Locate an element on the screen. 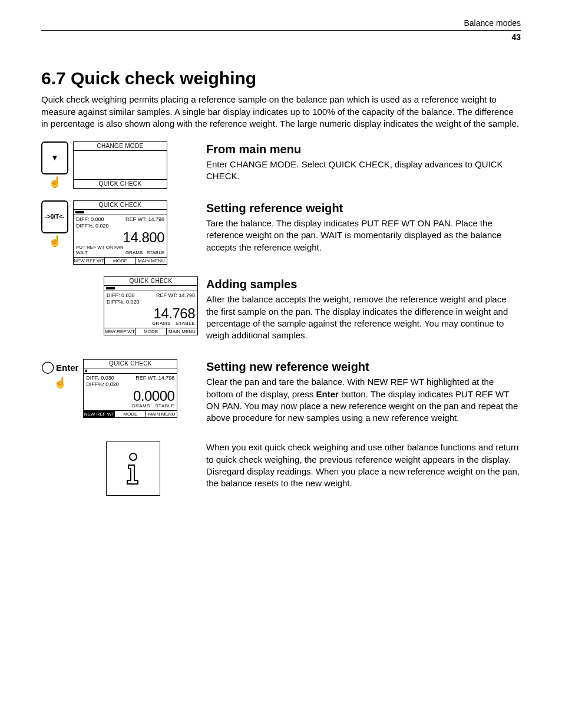  section-body: Enter CHANGE MODE. Select QUICK CHECK, d… is located at coordinates (363, 171).